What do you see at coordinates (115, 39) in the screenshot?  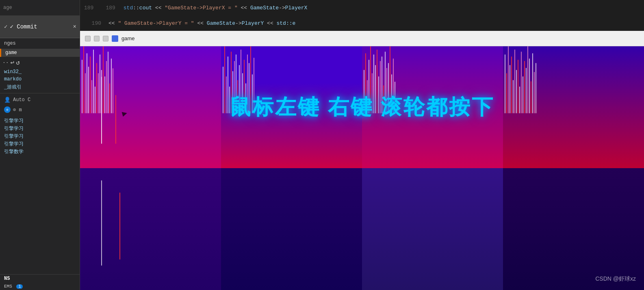 I see `game-app-icon` at bounding box center [115, 39].